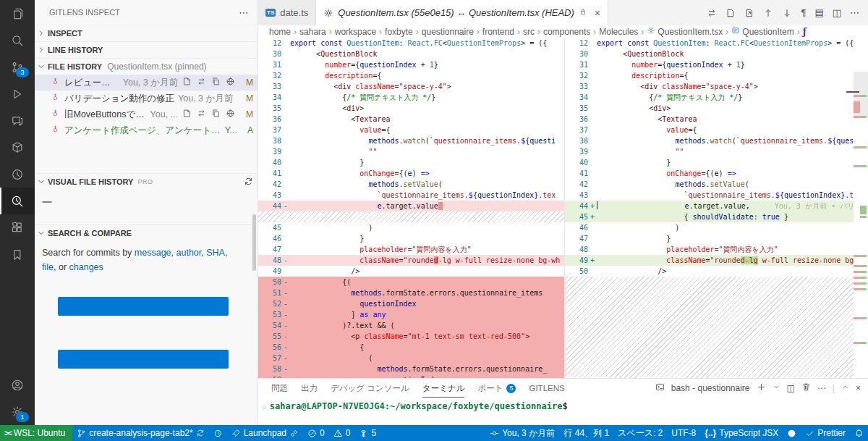 Image resolution: width=868 pixels, height=441 pixels. What do you see at coordinates (143, 306) in the screenshot?
I see `search-commits-button` at bounding box center [143, 306].